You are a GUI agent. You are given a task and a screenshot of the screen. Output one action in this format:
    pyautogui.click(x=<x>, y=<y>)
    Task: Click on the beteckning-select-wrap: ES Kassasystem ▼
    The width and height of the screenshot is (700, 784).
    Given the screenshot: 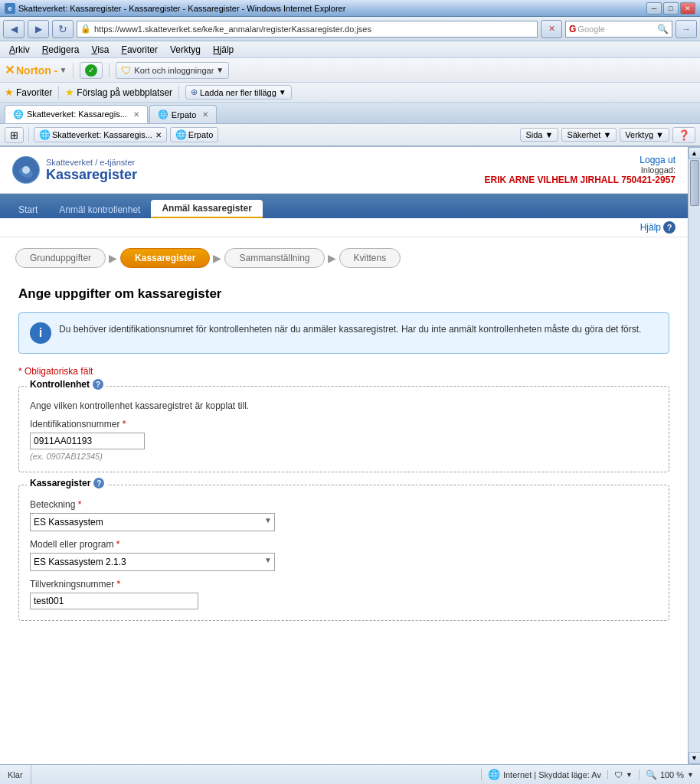 What is the action you would take?
    pyautogui.click(x=152, y=522)
    